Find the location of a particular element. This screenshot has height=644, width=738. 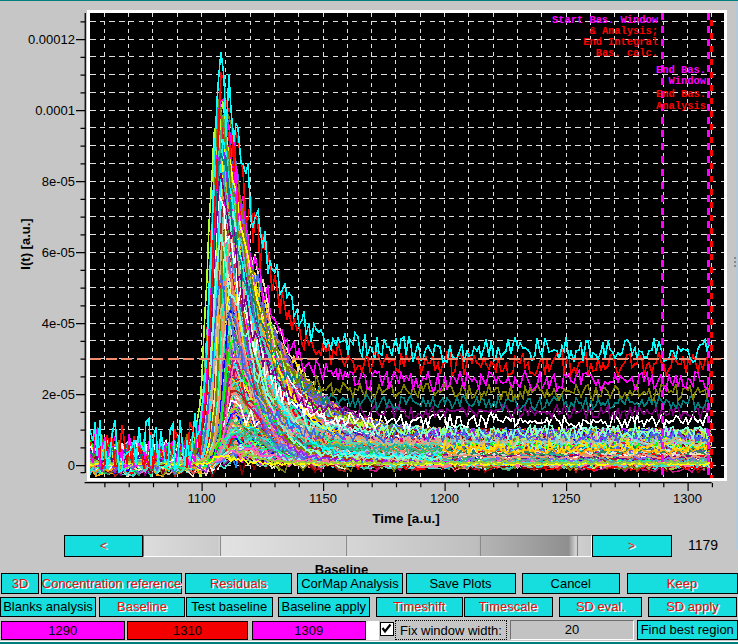

svg-text: I(t) [a.u.] is located at coordinates (26, 244).